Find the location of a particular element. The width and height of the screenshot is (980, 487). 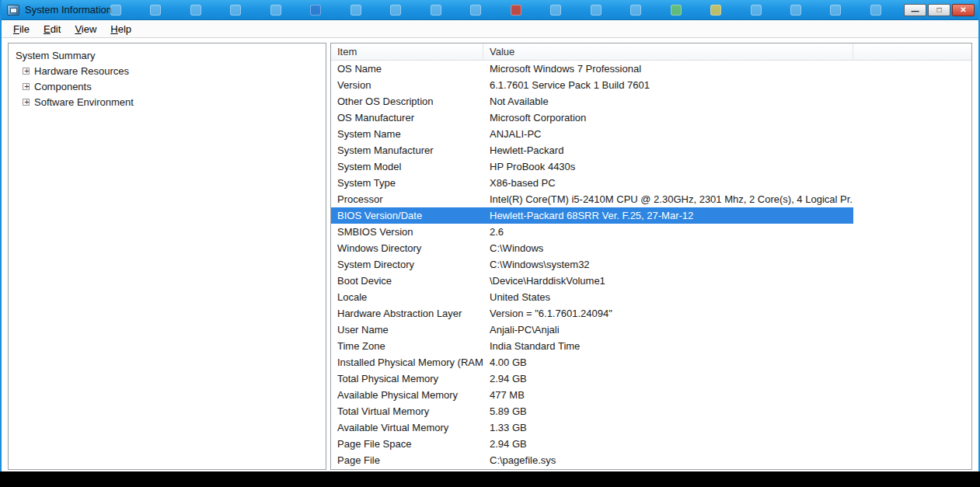

value-cell: C:\pagefile.sys is located at coordinates (668, 460).